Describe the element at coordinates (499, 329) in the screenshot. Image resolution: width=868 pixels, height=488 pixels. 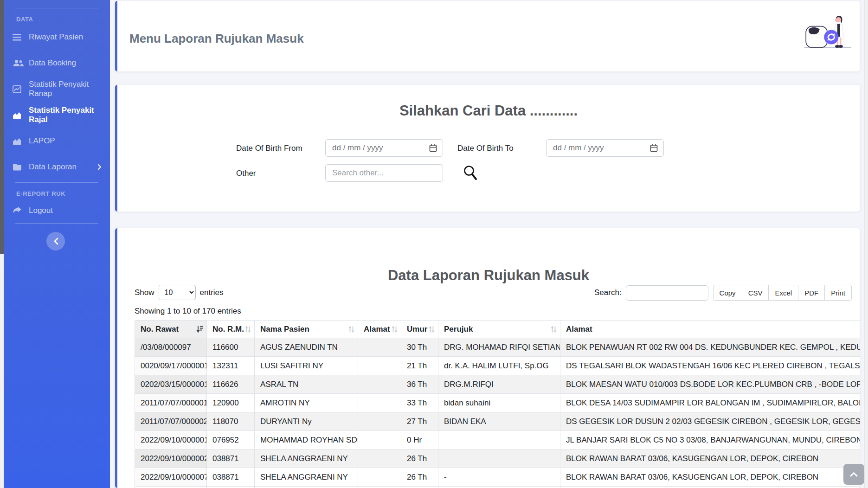
I see `column-header-perujuk: Perujuk` at that location.